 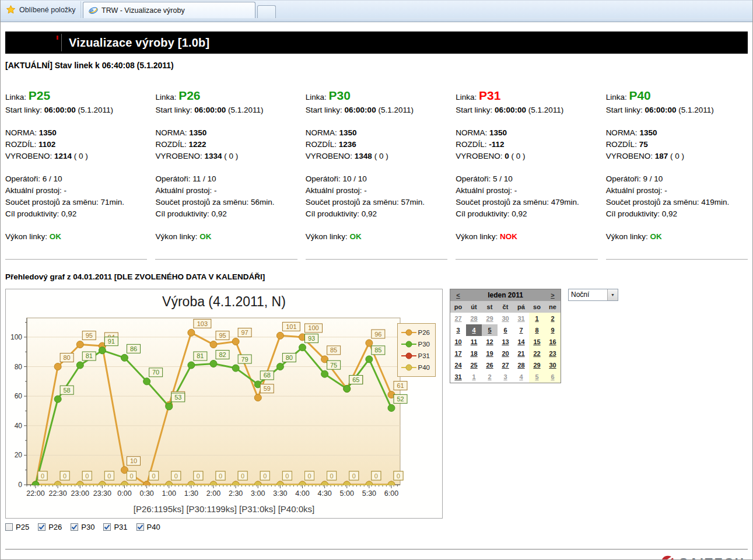 What do you see at coordinates (76, 179) in the screenshot?
I see `operatori-row: Operátoři: 6 / 10` at bounding box center [76, 179].